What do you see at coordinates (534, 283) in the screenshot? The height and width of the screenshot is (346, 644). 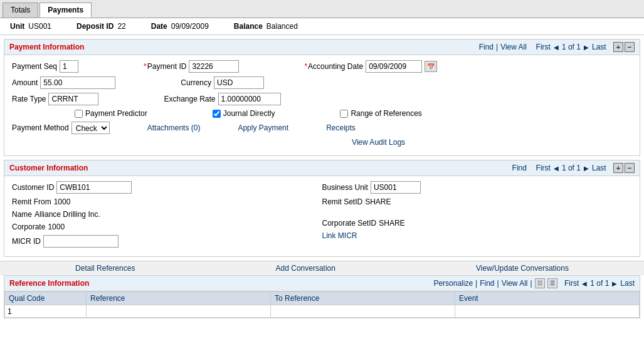 I see `reference-info-nav: Personalize | Find | View All | ☷ ☰ Firs…` at bounding box center [534, 283].